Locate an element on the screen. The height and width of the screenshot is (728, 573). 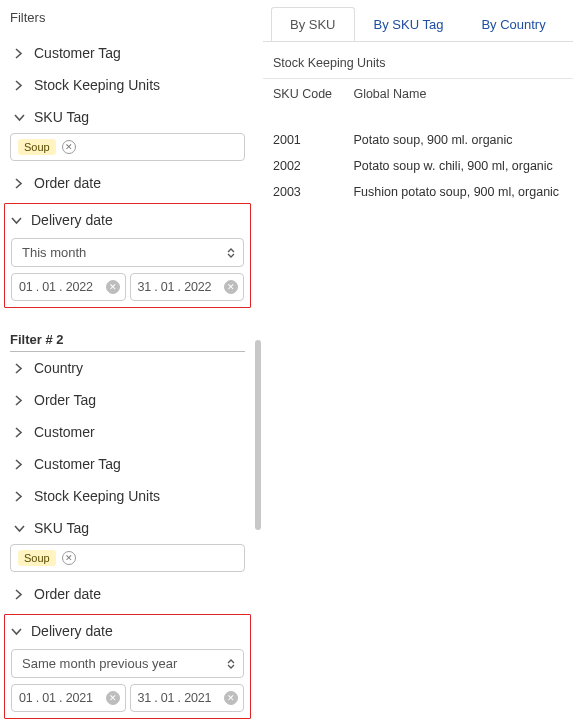
filters-title: Filters is located at coordinates (128, 18).